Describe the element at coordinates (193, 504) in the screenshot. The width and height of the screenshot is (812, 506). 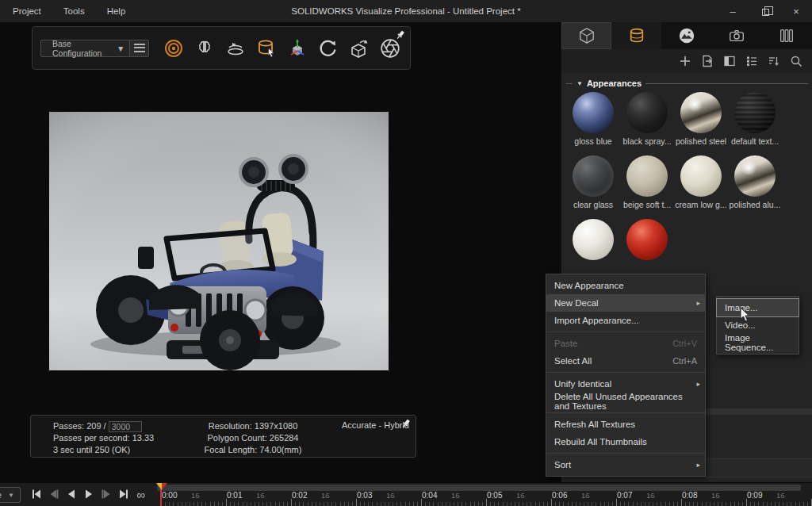
I see `ruler-ticks` at that location.